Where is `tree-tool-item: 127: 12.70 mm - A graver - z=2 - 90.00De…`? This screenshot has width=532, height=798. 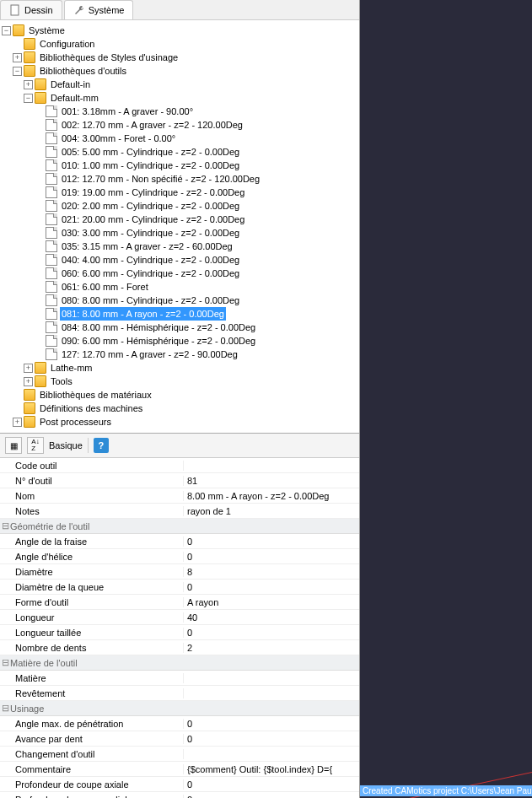 tree-tool-item: 127: 12.70 mm - A graver - z=2 - 90.00De… is located at coordinates (180, 354).